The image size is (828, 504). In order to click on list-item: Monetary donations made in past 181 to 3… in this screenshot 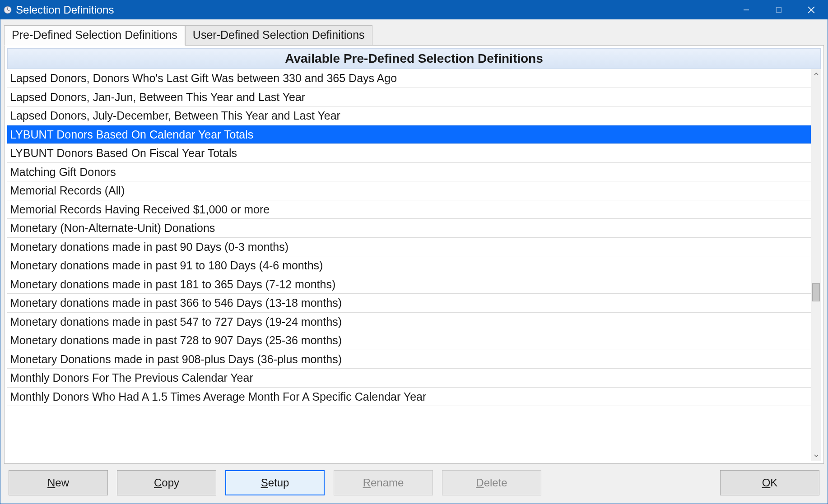, I will do `click(409, 285)`.